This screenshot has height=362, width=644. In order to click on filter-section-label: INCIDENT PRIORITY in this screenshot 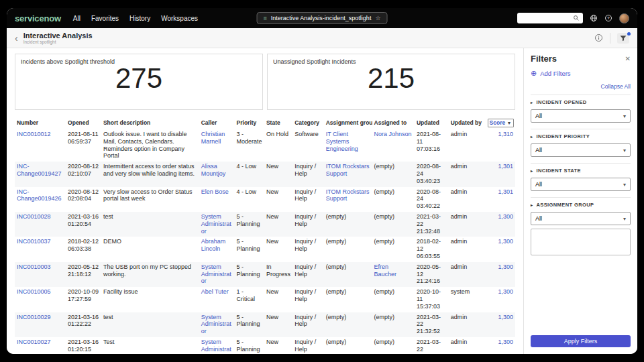, I will do `click(563, 137)`.